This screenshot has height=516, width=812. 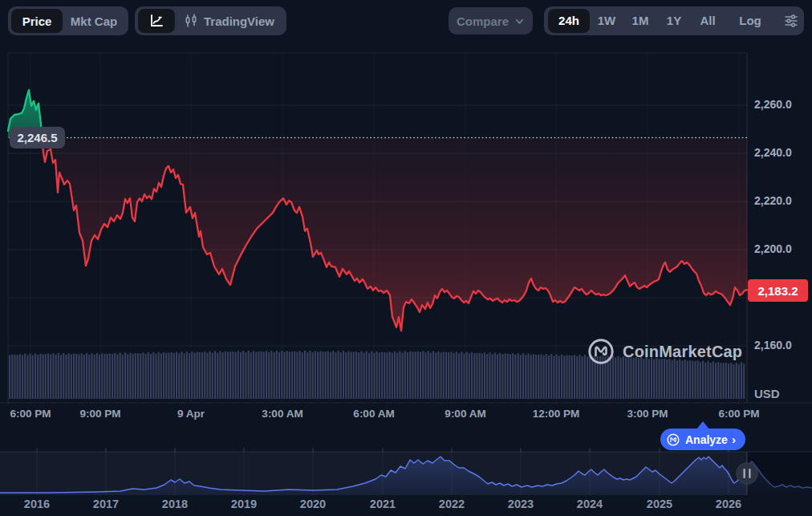 What do you see at coordinates (99, 414) in the screenshot?
I see `x-axis-tick: 9:00 PM` at bounding box center [99, 414].